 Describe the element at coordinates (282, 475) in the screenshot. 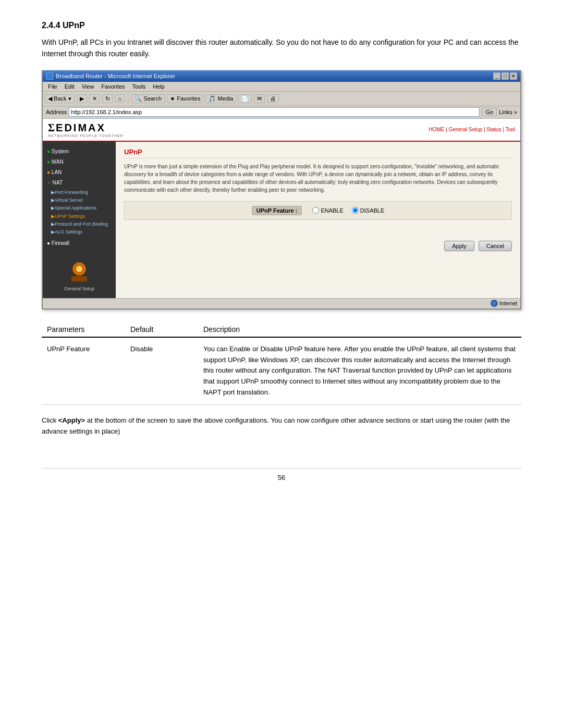

I see `page-number: 56` at that location.